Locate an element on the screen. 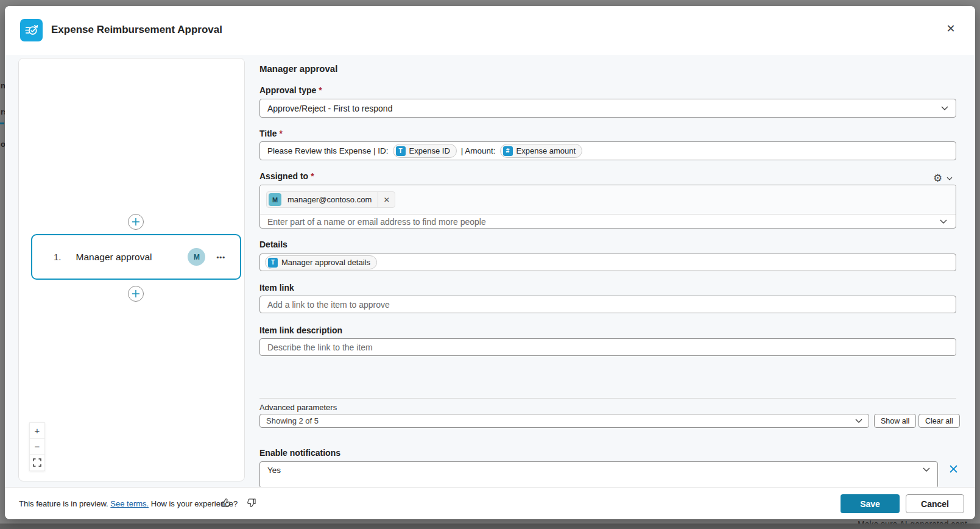 The image size is (980, 529). label-text: Details is located at coordinates (273, 244).